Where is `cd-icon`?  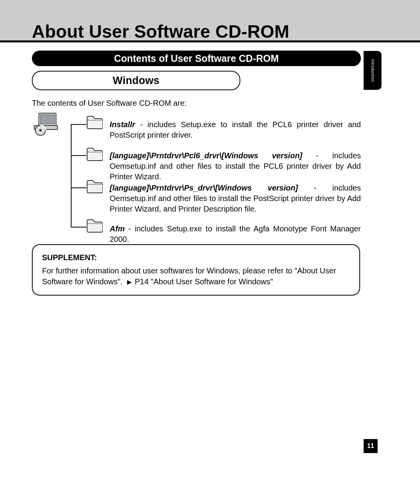 cd-icon is located at coordinates (46, 124).